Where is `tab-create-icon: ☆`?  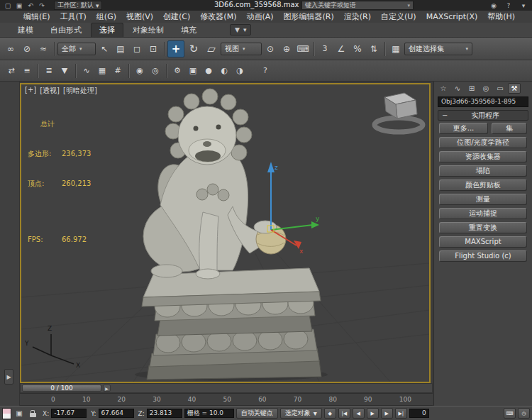
tab-create-icon: ☆ is located at coordinates (443, 88).